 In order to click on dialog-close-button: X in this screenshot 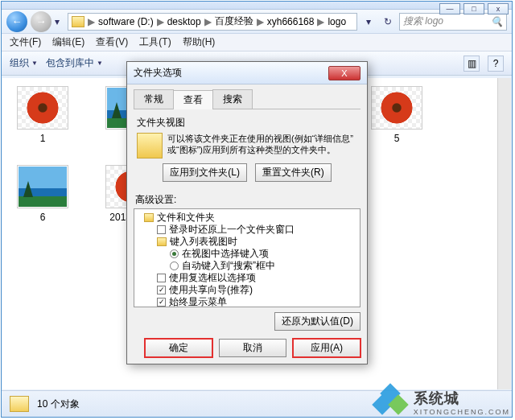, I will do `click(344, 73)`.